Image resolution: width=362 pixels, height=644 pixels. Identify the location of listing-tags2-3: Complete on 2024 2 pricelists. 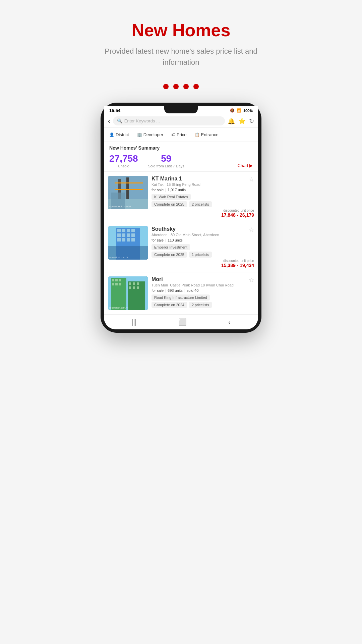
(203, 305).